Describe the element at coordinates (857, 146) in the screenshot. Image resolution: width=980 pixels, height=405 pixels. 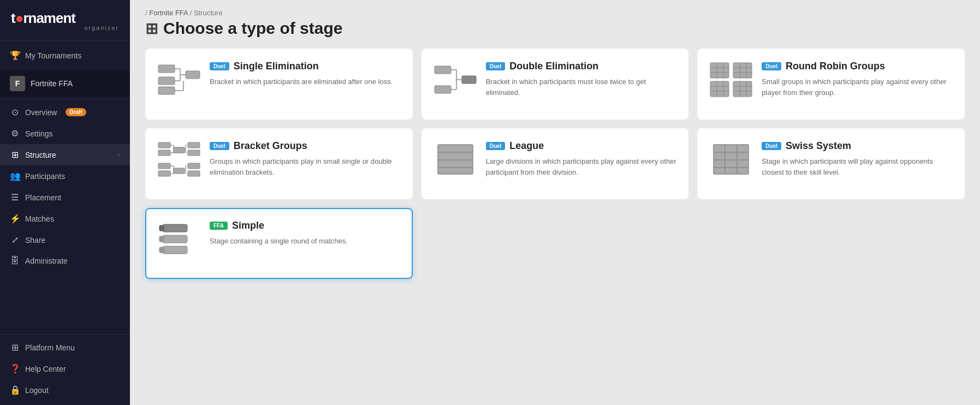
I see `card-title-row: Duel Swiss System` at that location.